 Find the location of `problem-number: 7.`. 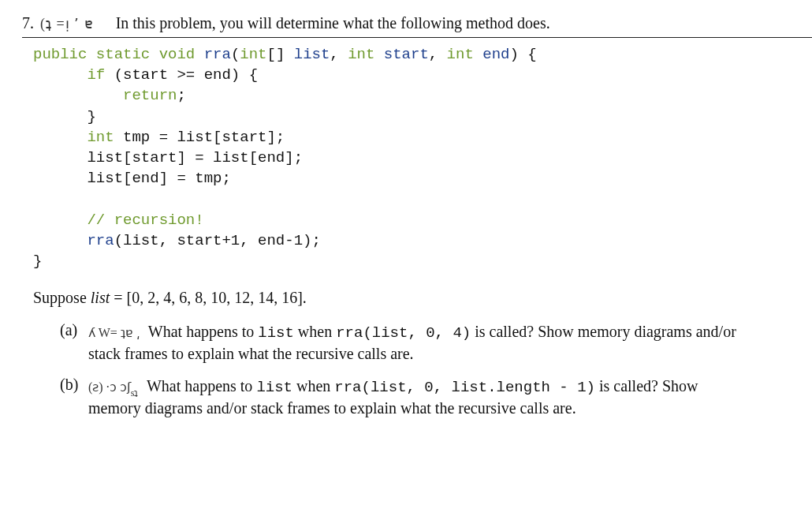

problem-number: 7. is located at coordinates (28, 24).